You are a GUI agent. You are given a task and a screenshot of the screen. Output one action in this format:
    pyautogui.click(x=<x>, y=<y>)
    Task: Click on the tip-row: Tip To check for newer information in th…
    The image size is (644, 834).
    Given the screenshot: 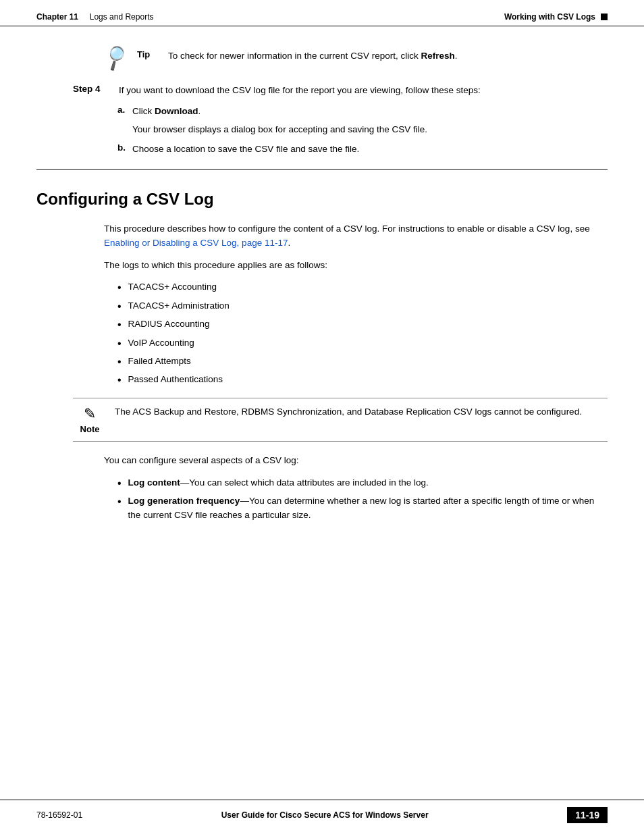 What is the action you would take?
    pyautogui.click(x=373, y=57)
    